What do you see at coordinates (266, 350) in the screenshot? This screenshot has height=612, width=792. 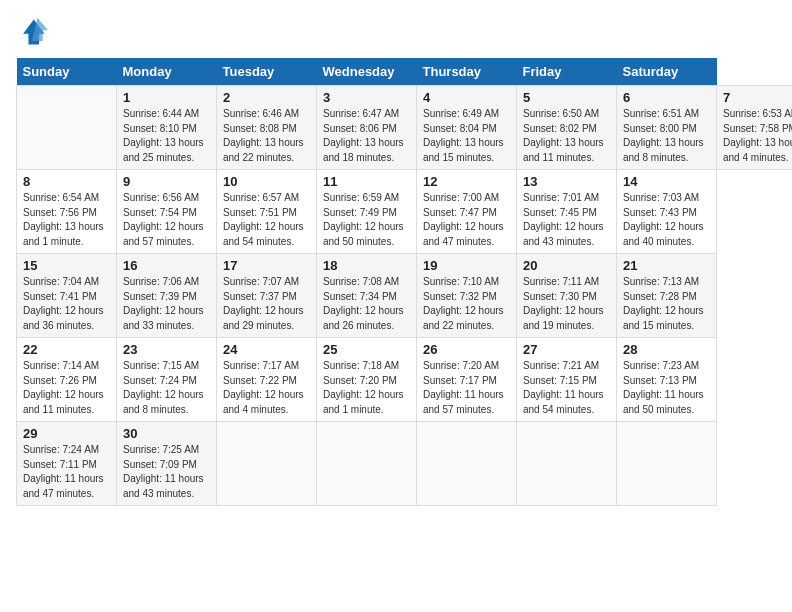 I see `day-number: 24` at bounding box center [266, 350].